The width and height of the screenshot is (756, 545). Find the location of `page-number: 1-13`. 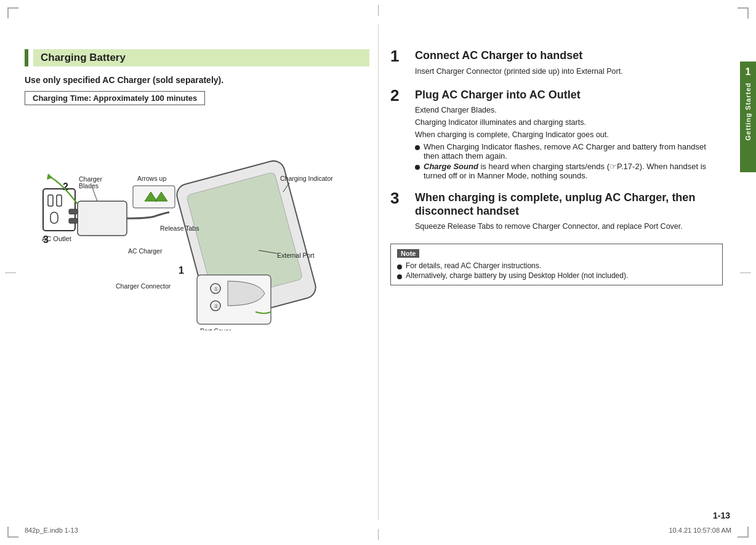

page-number: 1-13 is located at coordinates (722, 515).